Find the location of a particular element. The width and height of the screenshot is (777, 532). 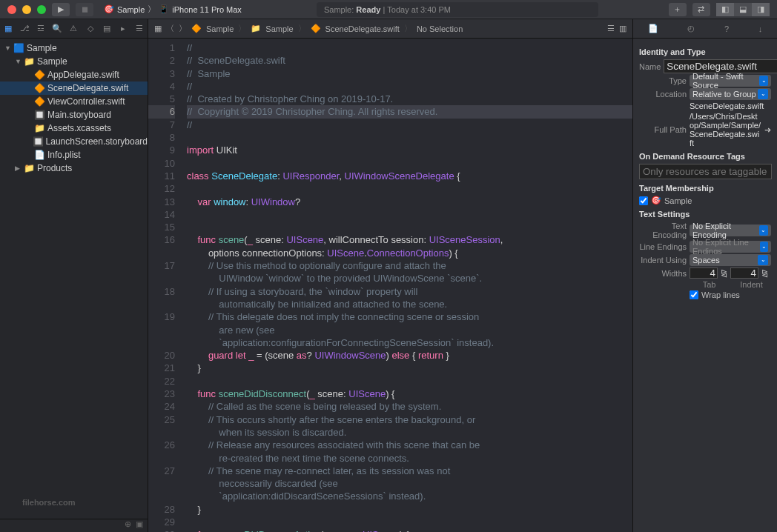

odr-header: On Demand Resource Tags is located at coordinates (705, 156).